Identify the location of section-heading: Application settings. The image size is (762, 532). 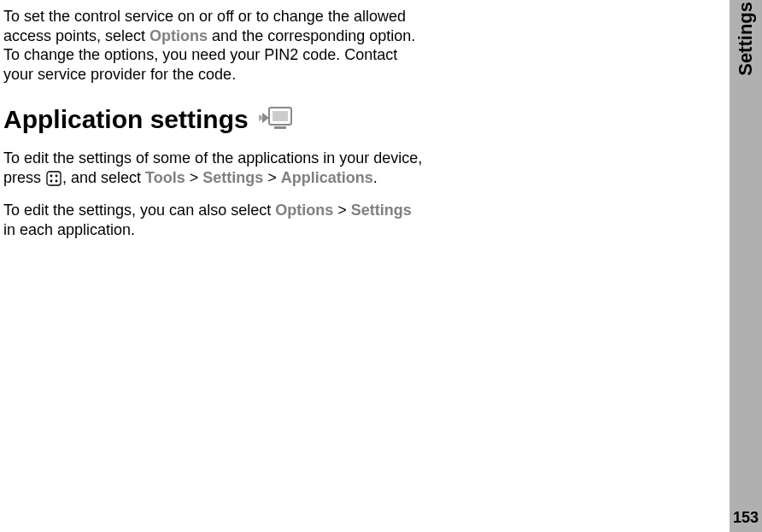
(126, 120).